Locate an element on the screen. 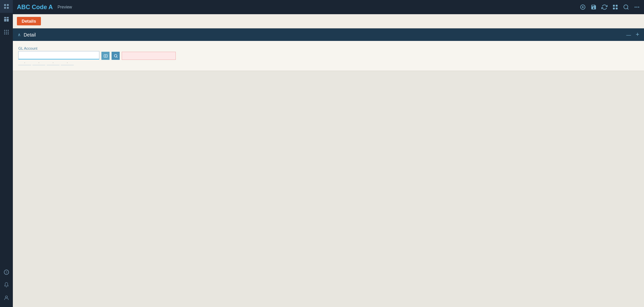 The height and width of the screenshot is (307, 644). sidebar: ? is located at coordinates (6, 154).